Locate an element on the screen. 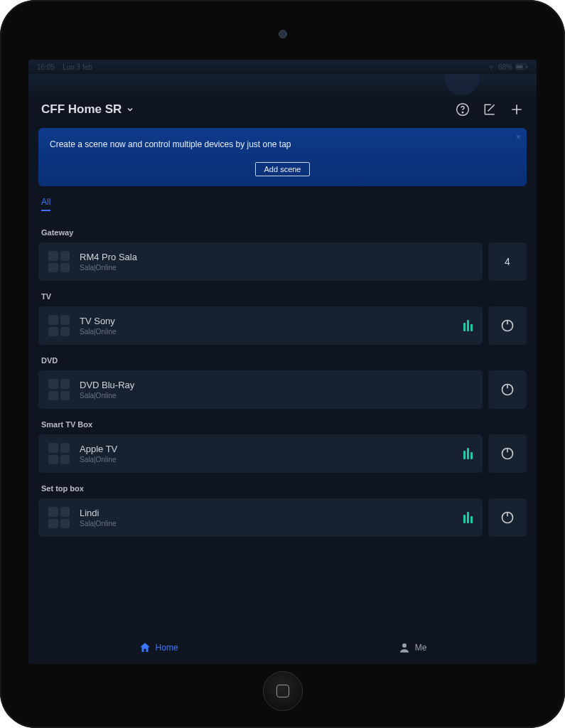  filter-tabs: All is located at coordinates (283, 200).